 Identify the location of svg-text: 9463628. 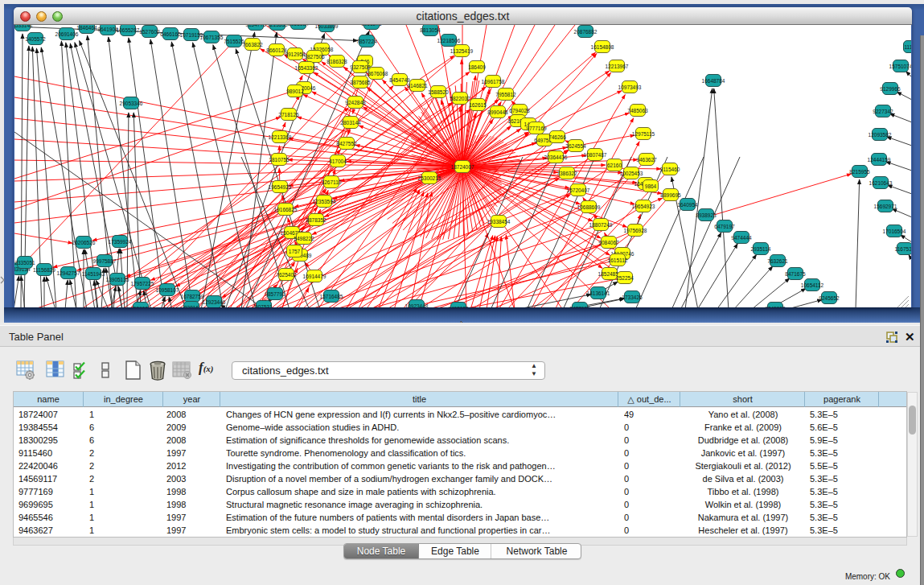
(458, 307).